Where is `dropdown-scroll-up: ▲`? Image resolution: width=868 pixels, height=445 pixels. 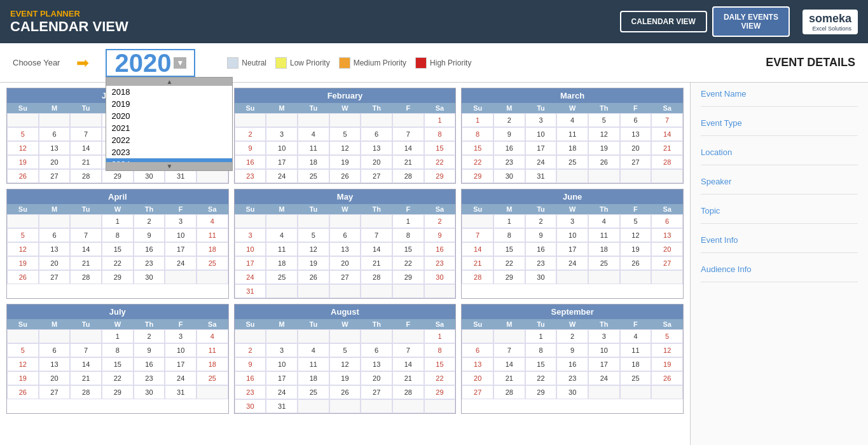 dropdown-scroll-up: ▲ is located at coordinates (169, 81).